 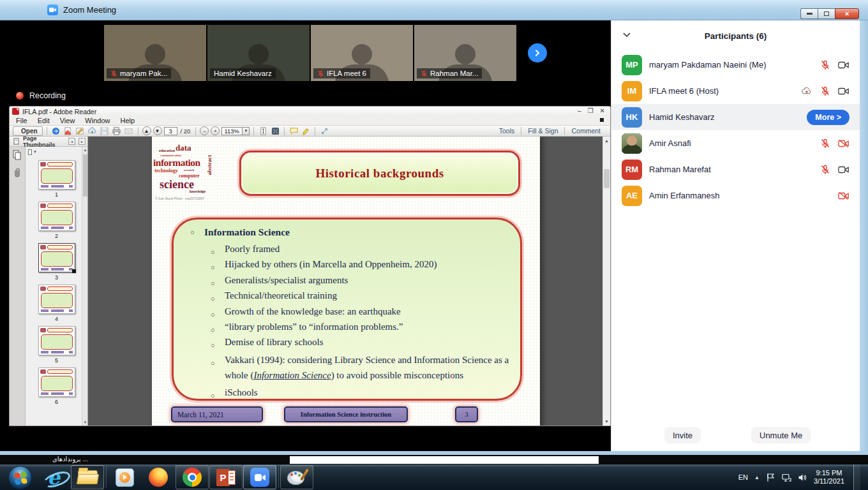 I want to click on page-thumbnail: 4, so click(x=57, y=304).